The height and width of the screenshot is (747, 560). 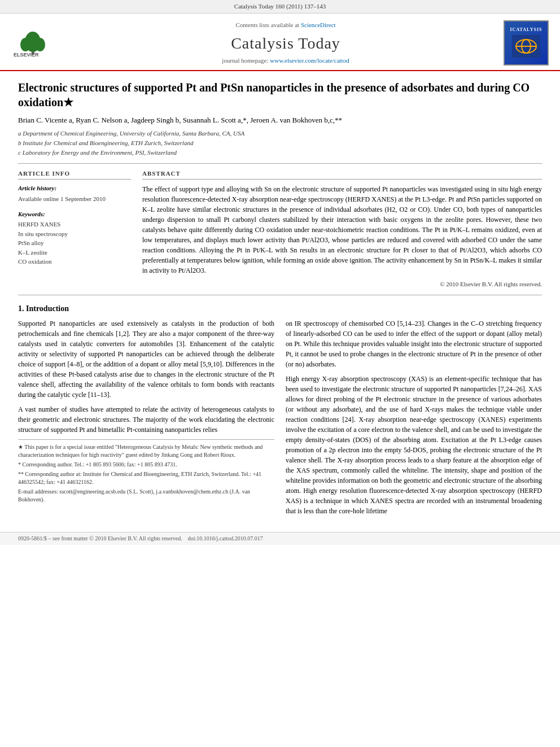 What do you see at coordinates (342, 174) in the screenshot?
I see `abstract-heading: ABSTRACT` at bounding box center [342, 174].